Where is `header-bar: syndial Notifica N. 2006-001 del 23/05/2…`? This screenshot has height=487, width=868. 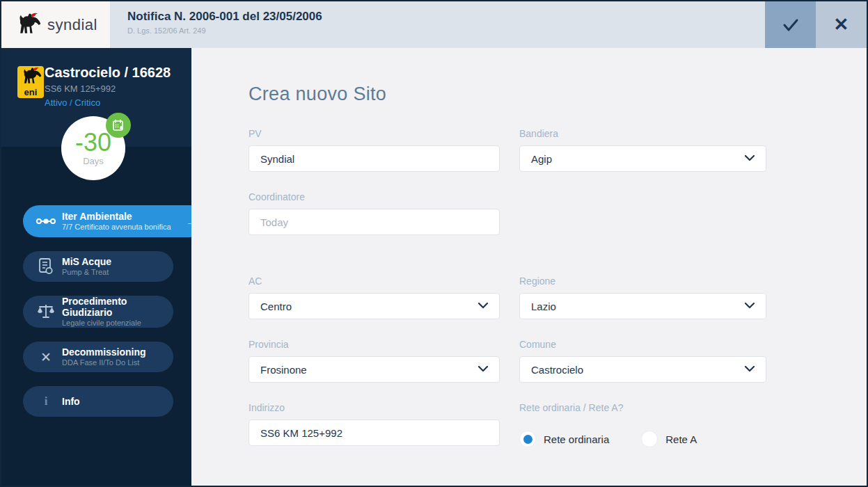 header-bar: syndial Notifica N. 2006-001 del 23/05/2… is located at coordinates (434, 25).